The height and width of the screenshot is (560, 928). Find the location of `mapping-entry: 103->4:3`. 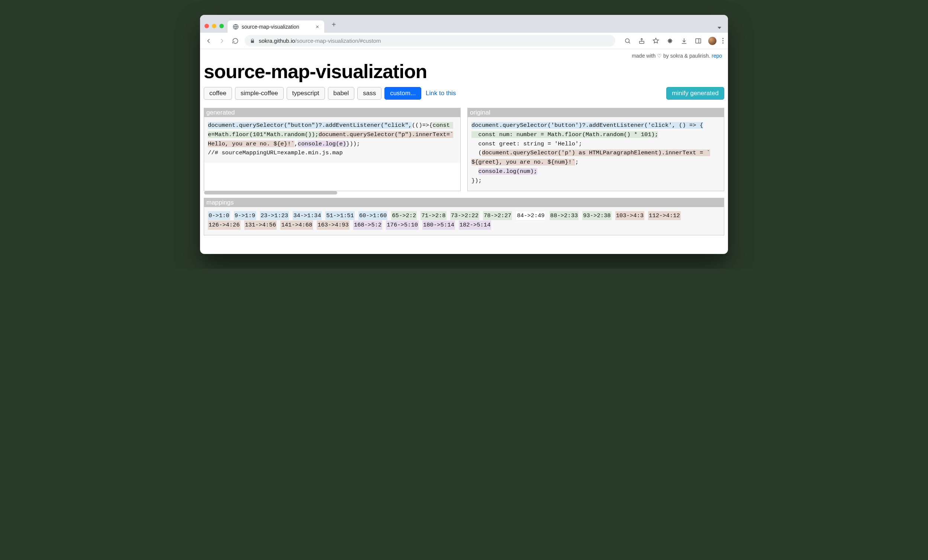

mapping-entry: 103->4:3 is located at coordinates (630, 216).